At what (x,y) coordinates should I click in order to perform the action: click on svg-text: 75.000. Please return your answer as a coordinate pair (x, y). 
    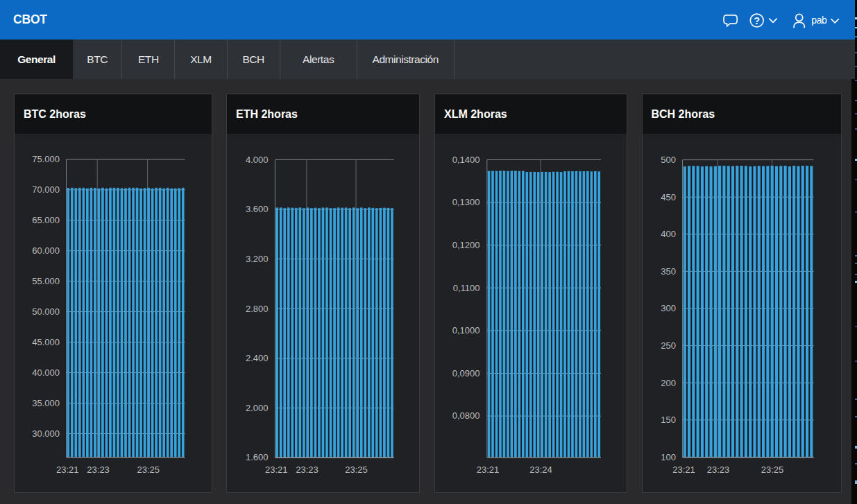
    Looking at the image, I should click on (46, 159).